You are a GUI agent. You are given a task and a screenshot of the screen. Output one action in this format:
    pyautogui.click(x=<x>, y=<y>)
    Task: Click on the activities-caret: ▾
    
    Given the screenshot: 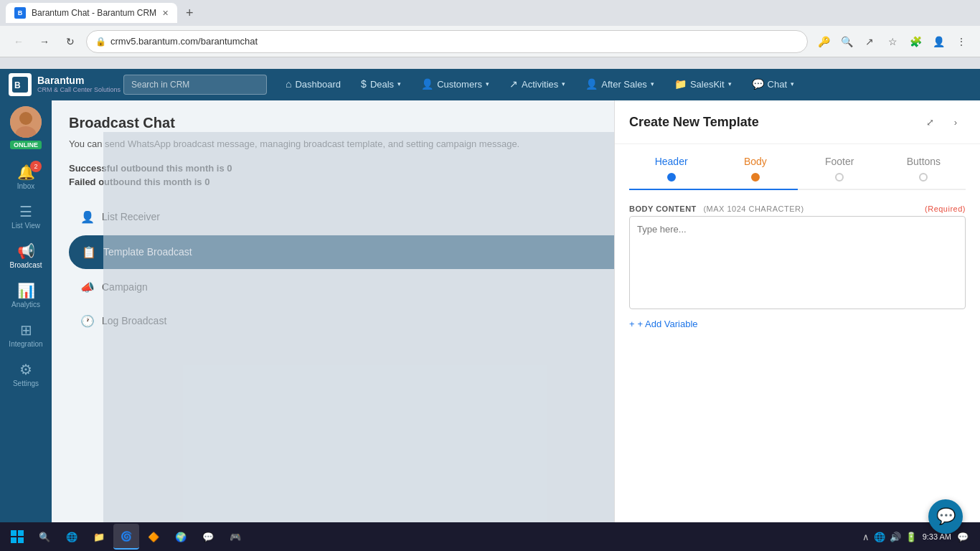 What is the action you would take?
    pyautogui.click(x=564, y=84)
    